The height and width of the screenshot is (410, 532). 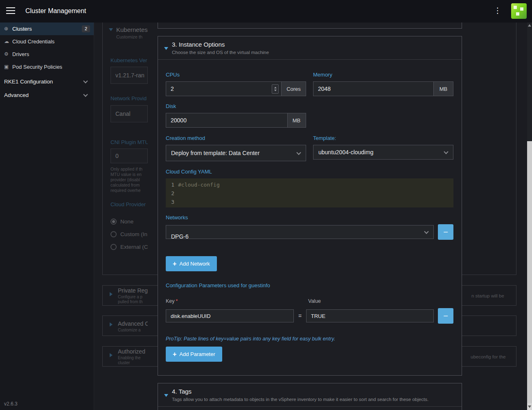 What do you see at coordinates (236, 89) in the screenshot?
I see `cpus-input-group: Cores` at bounding box center [236, 89].